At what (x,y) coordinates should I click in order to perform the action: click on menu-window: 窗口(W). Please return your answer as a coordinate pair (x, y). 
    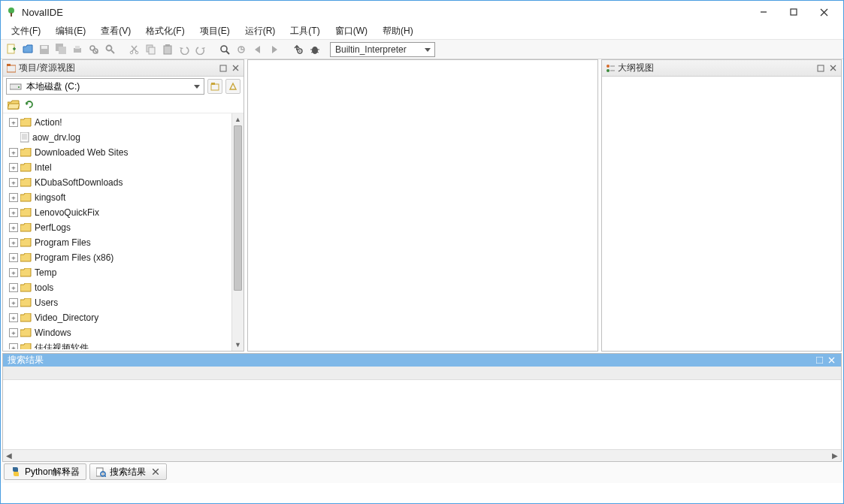
    Looking at the image, I should click on (352, 32).